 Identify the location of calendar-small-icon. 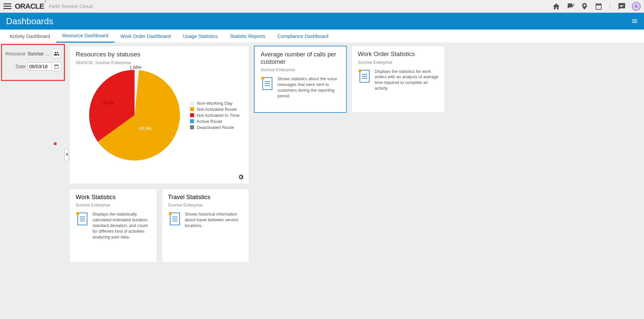
(56, 66).